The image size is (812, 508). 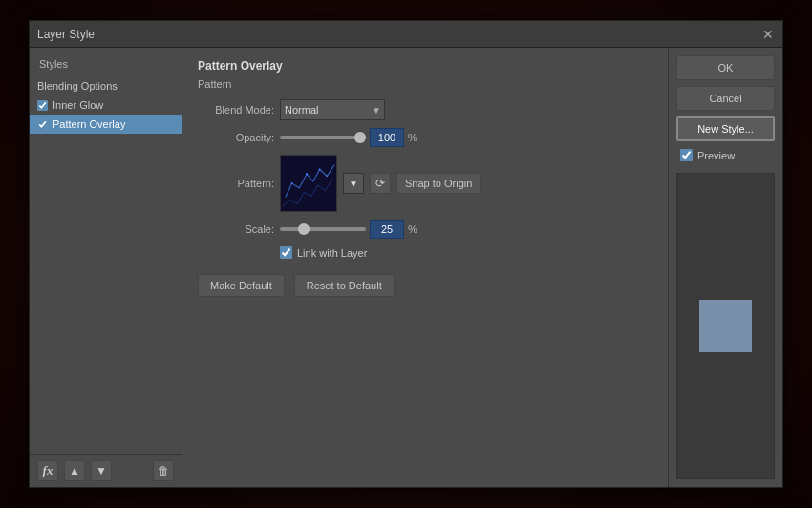 I want to click on link-with-layer-label: Link with Layer, so click(x=332, y=253).